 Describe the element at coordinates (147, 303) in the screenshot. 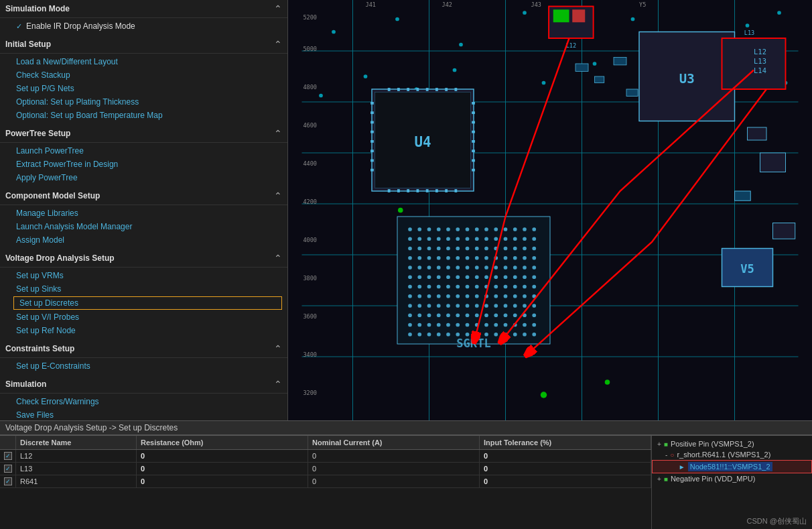

I see `sidebar-item-setup-discretes: Set up Discretes` at that location.